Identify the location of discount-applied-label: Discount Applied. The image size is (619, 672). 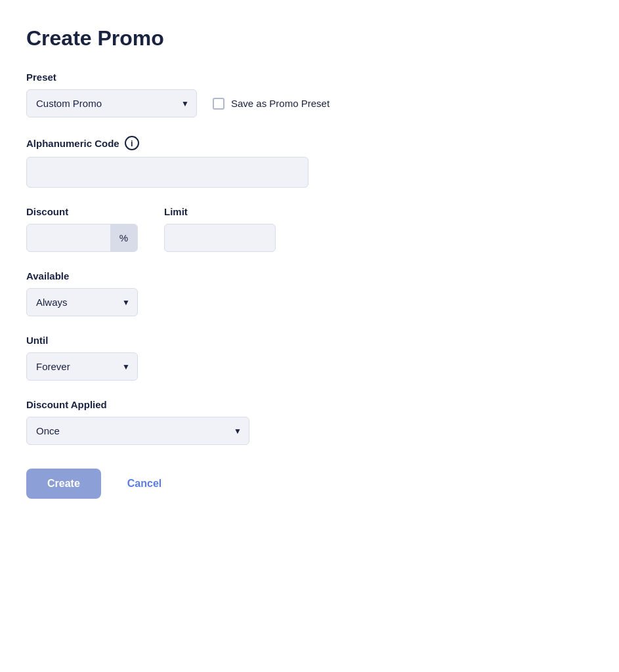
(310, 404).